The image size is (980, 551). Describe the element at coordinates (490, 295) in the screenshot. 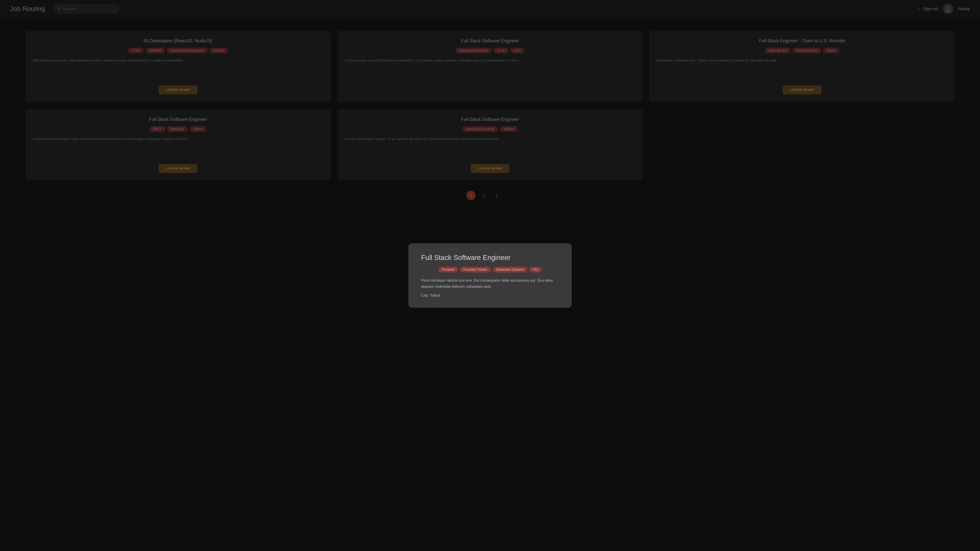

I see `modal-city: City: Tokyo` at that location.